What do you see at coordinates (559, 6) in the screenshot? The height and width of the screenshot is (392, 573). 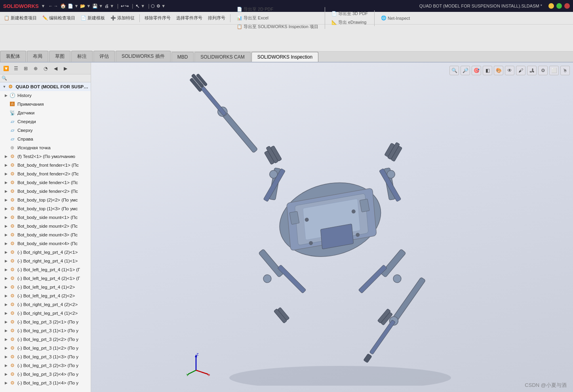 I see `maximize-button` at bounding box center [559, 6].